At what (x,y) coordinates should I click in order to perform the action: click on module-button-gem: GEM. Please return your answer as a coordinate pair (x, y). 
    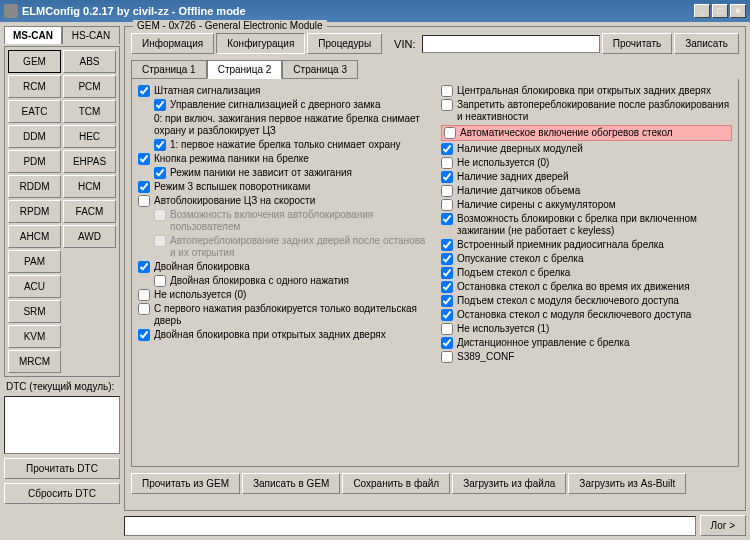
    Looking at the image, I should click on (34, 62).